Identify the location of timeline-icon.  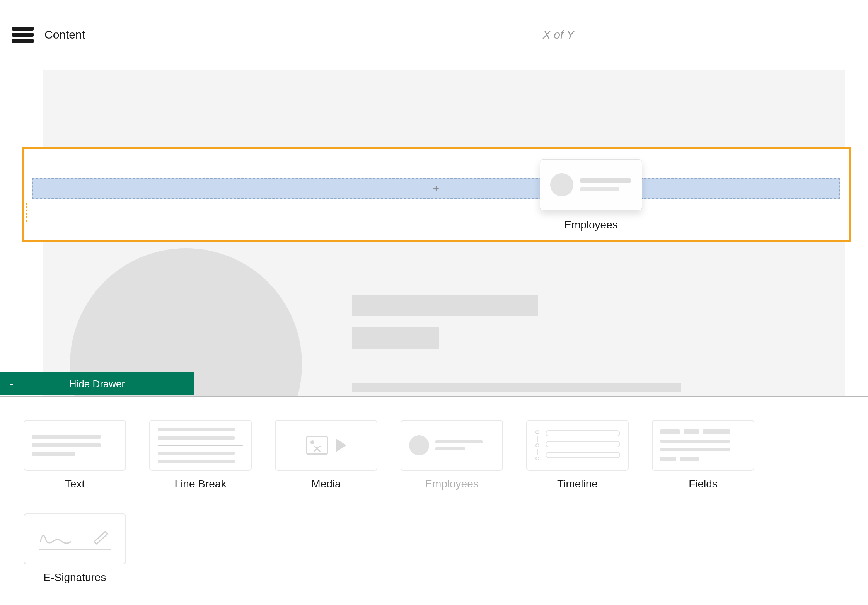
(578, 445).